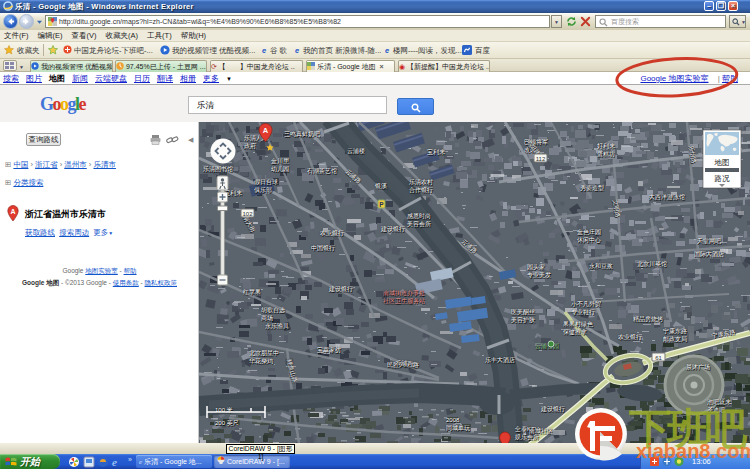 The width and height of the screenshot is (750, 469). What do you see at coordinates (541, 159) in the screenshot?
I see `svg-text: 112` at bounding box center [541, 159].